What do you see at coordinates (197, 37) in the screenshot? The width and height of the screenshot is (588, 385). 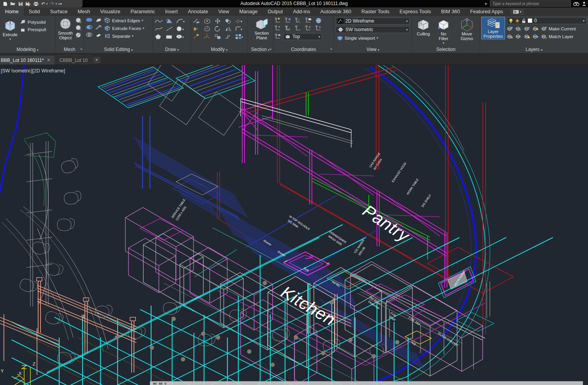 I see `erase-icon` at bounding box center [197, 37].